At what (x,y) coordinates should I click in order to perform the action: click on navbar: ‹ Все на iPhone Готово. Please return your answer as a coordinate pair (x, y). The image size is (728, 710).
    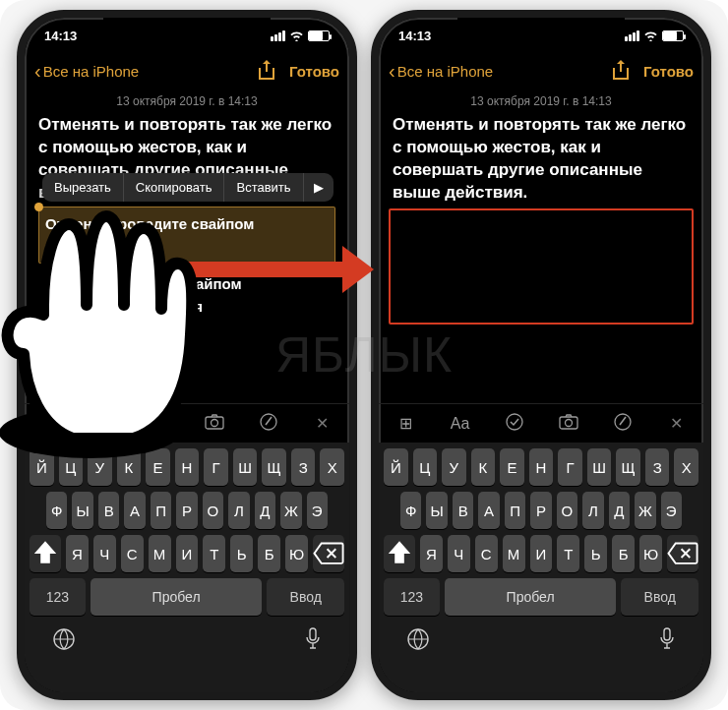
    Looking at the image, I should click on (187, 71).